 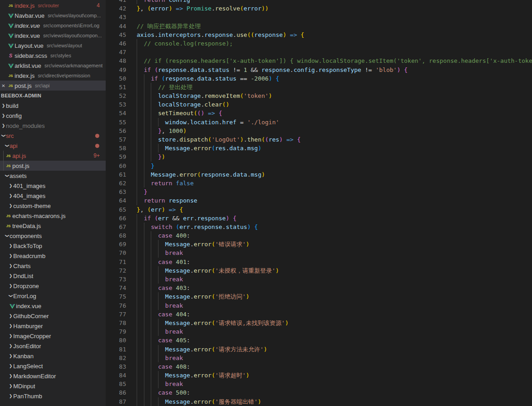 I want to click on tree-item-jsoneditor: ❯JsonEditor, so click(x=53, y=346).